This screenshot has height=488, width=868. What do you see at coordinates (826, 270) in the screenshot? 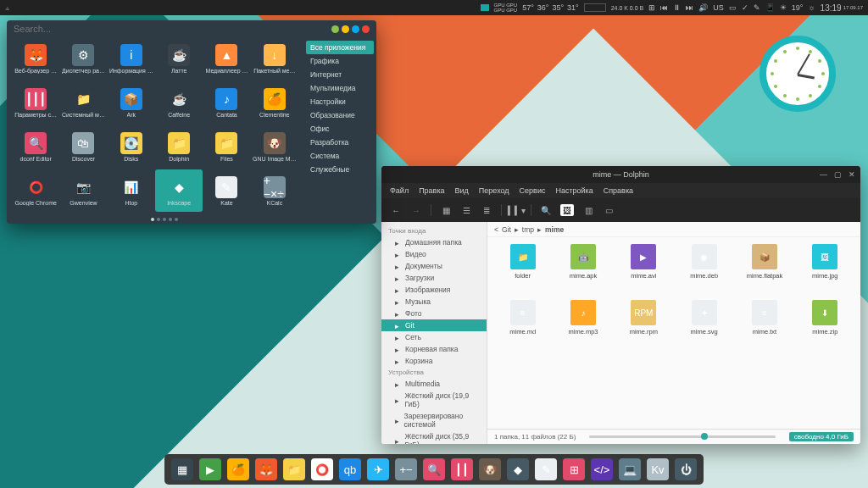
I see `file-item: 🖼mime.jpg` at bounding box center [826, 270].